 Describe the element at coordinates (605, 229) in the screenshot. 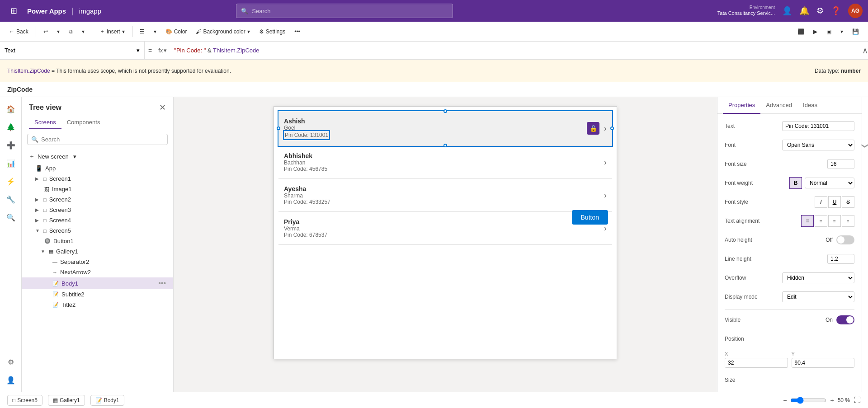

I see `gallery-arrow-3: ›` at that location.